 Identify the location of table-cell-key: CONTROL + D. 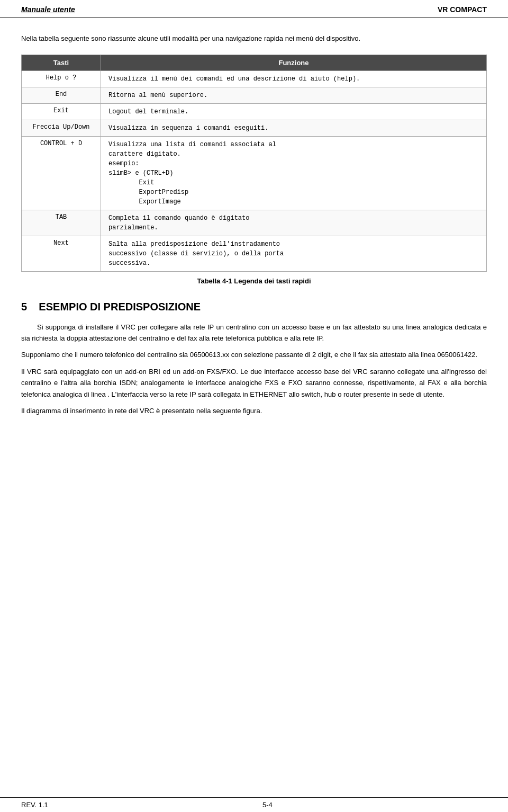
(61, 173).